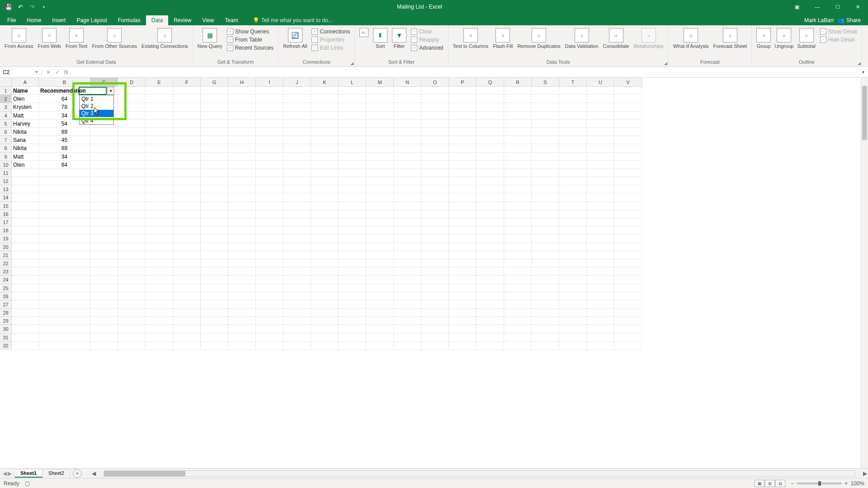  Describe the element at coordinates (187, 321) in the screenshot. I see `cell-F29` at that location.